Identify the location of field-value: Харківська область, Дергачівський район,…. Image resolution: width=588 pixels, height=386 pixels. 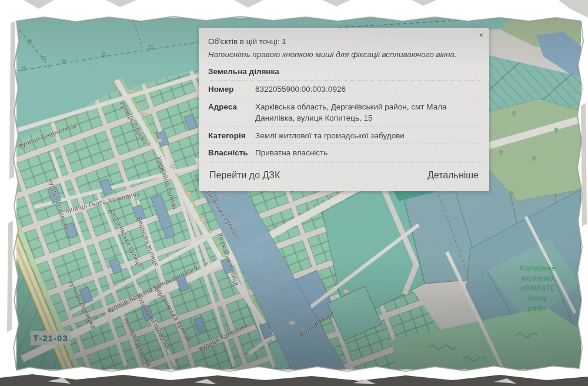
(368, 113).